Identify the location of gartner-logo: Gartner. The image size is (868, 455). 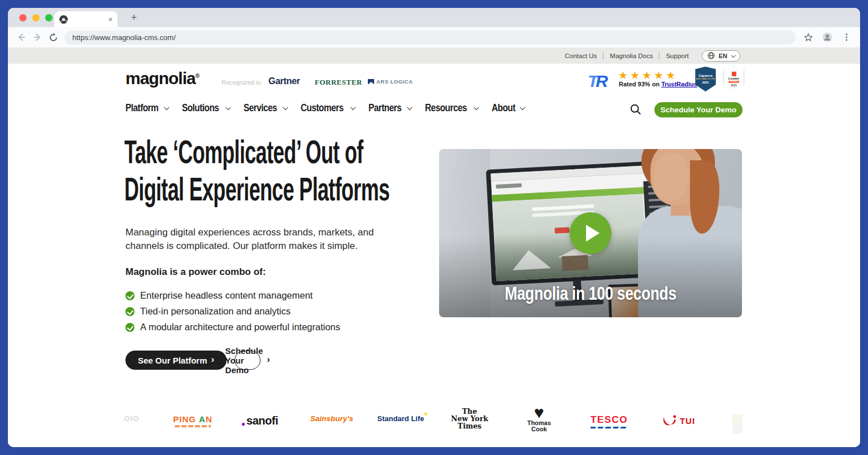
(284, 81).